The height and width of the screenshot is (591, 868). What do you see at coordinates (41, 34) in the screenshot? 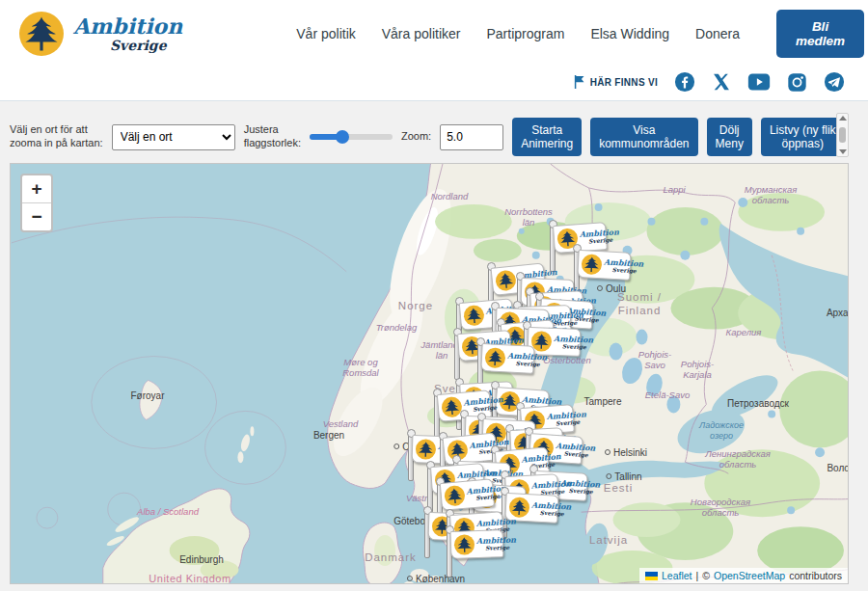
I see `tree-logo-icon` at bounding box center [41, 34].